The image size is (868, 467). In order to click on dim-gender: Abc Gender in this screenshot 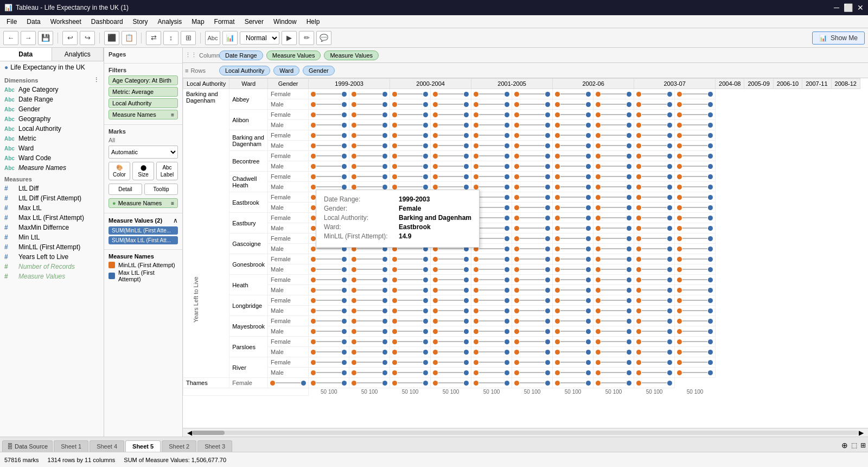, I will do `click(52, 109)`.